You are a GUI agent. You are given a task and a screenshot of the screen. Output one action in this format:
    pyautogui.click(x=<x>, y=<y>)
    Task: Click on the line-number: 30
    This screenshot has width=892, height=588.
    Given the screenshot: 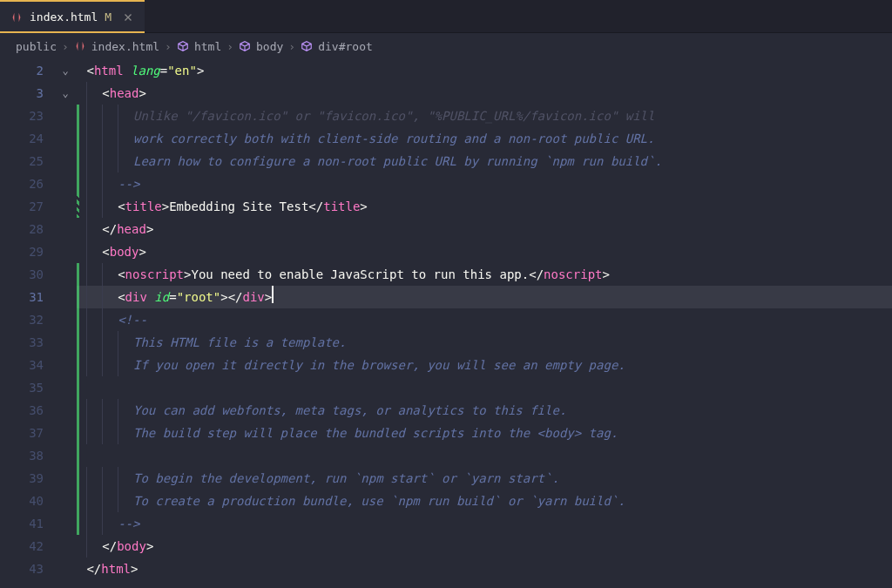 What is the action you would take?
    pyautogui.click(x=27, y=274)
    